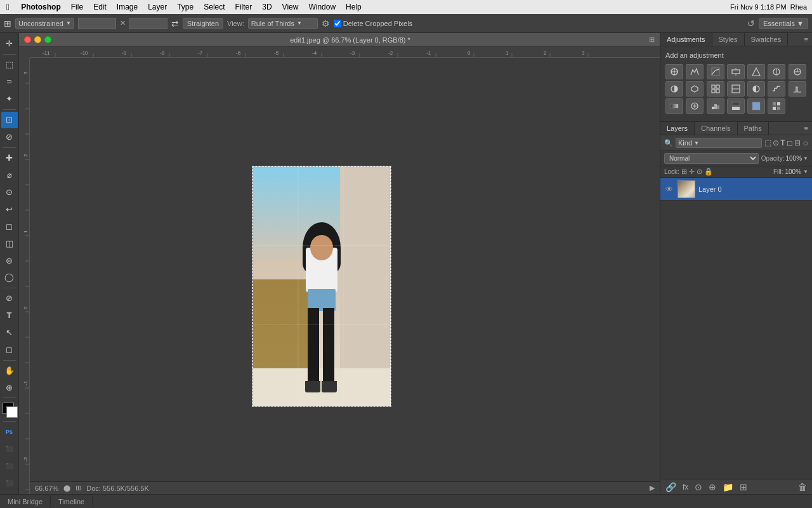 The height and width of the screenshot is (508, 812). I want to click on dodge-tool: ◯, so click(10, 277).